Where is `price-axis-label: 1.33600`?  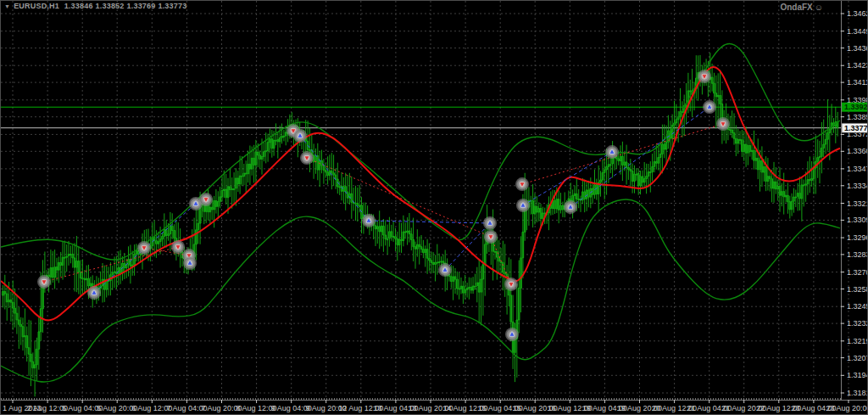
price-axis-label: 1.33600 is located at coordinates (858, 151).